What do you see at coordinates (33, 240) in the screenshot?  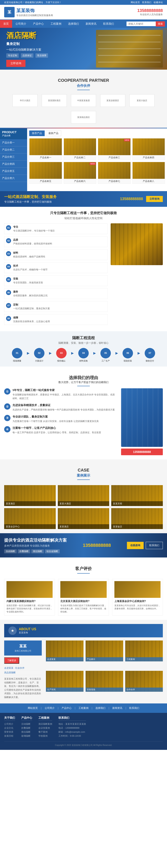 I see `feature-title-1: 品质` at bounding box center [33, 240].